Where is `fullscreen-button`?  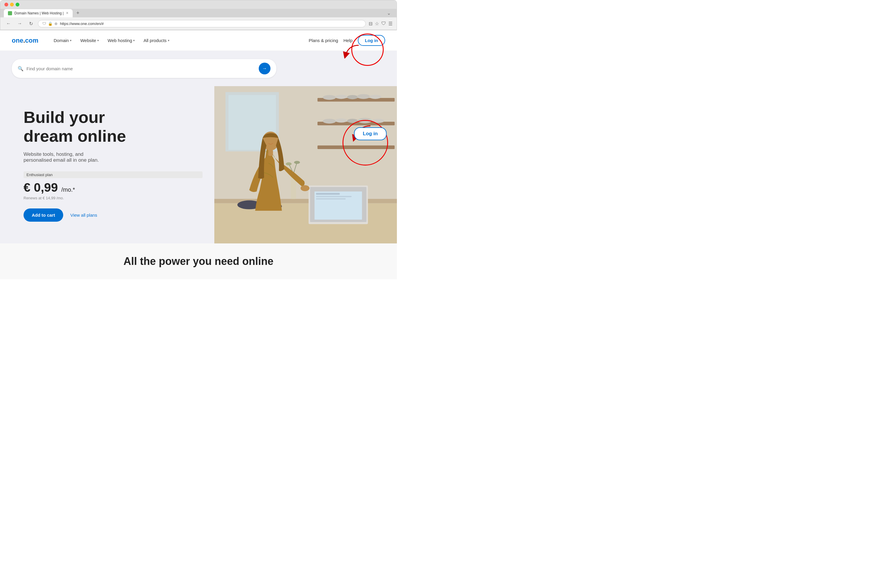 fullscreen-button is located at coordinates (18, 4).